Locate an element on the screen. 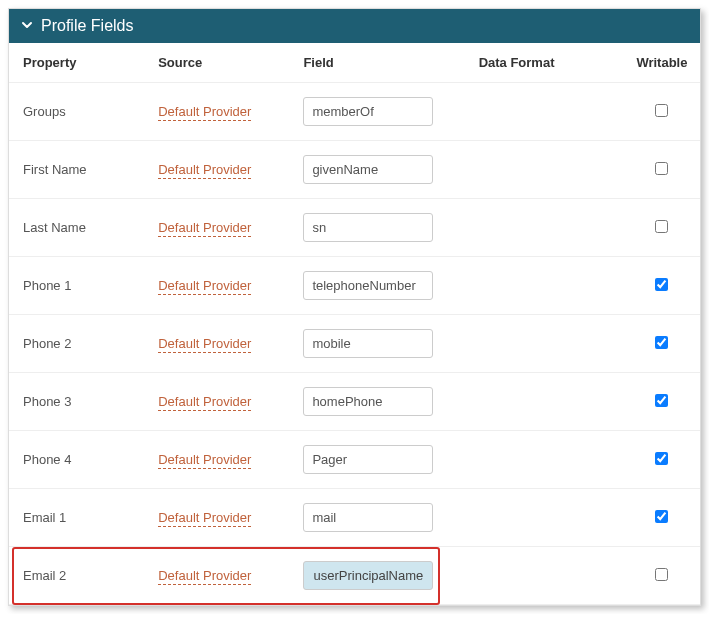 This screenshot has width=709, height=617. col-format: Data Format is located at coordinates (542, 63).